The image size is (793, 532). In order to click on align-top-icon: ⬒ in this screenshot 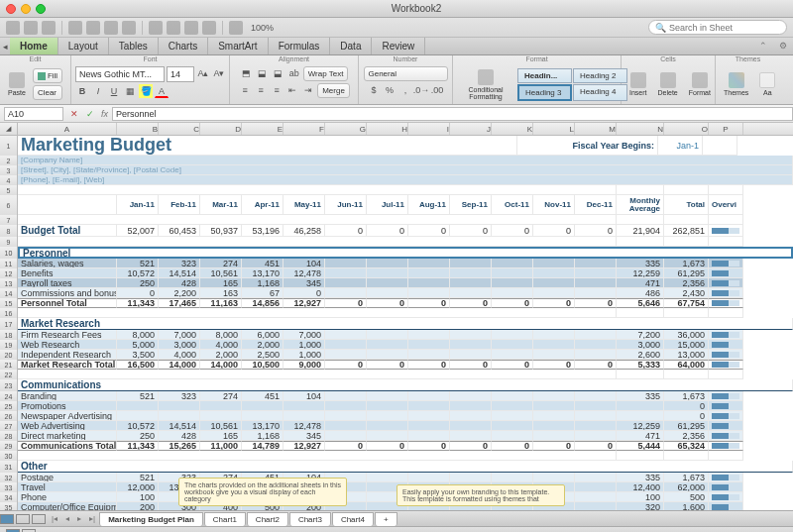, I will do `click(247, 73)`.